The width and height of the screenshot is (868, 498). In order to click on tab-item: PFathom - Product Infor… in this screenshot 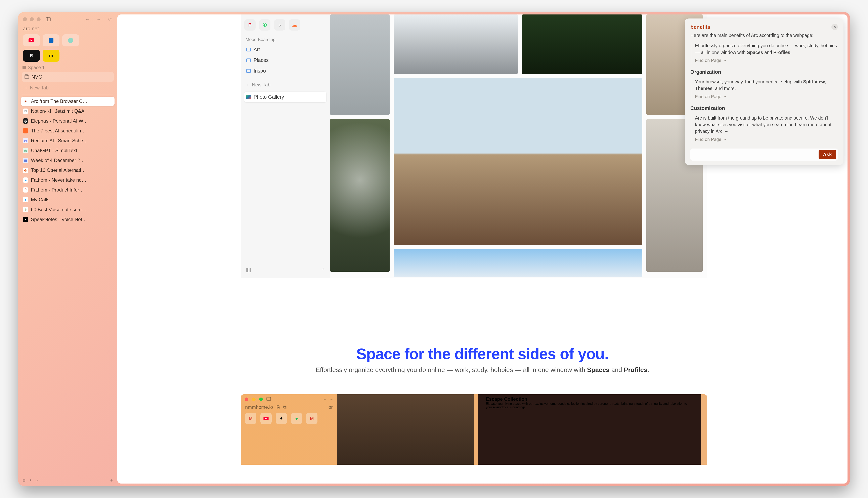, I will do `click(68, 190)`.